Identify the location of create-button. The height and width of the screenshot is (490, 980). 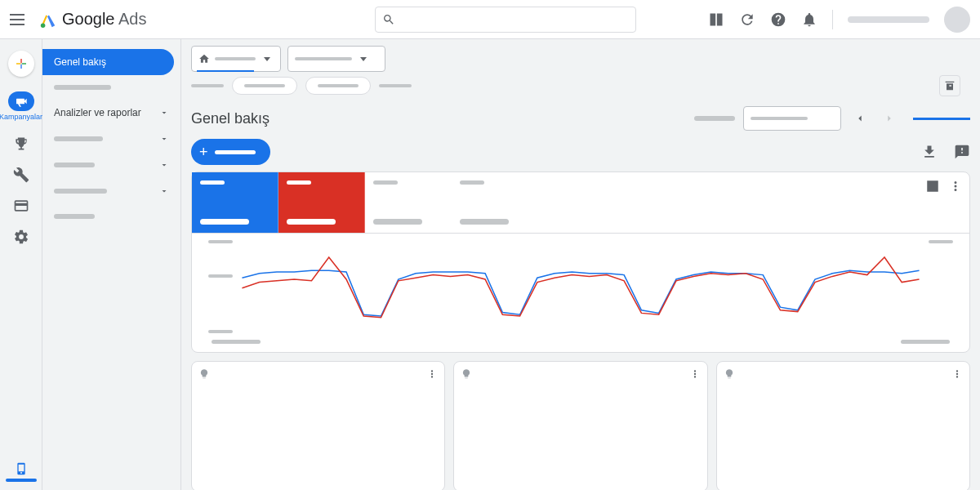
(21, 64).